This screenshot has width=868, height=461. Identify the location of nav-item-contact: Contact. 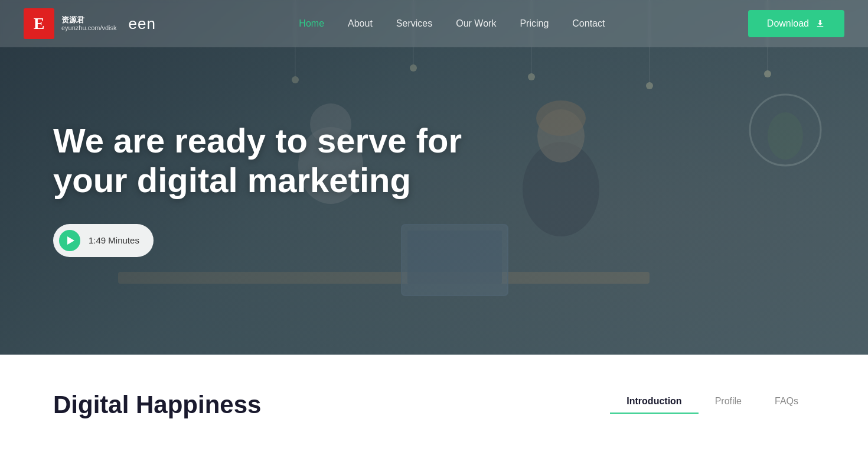
(588, 24).